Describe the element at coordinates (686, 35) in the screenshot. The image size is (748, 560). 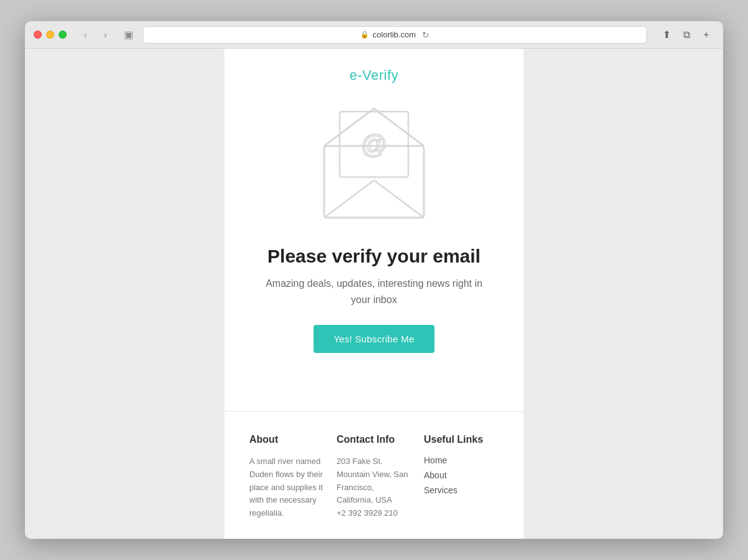
I see `new-tab-button: ⧉` at that location.